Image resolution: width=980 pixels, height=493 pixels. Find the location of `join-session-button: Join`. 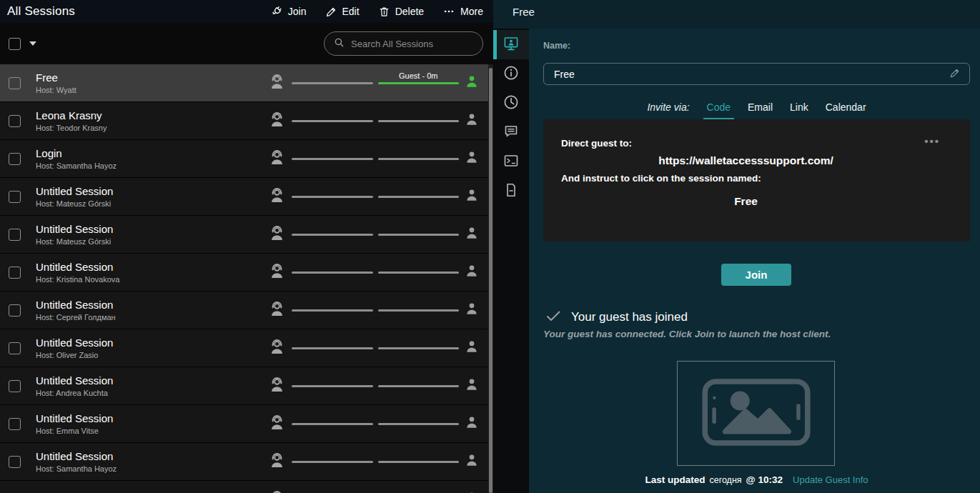

join-session-button: Join is located at coordinates (756, 274).